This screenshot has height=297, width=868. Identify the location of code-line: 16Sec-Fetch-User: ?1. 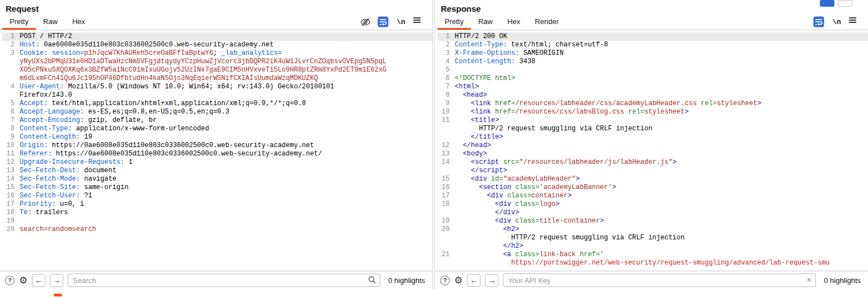
(217, 196).